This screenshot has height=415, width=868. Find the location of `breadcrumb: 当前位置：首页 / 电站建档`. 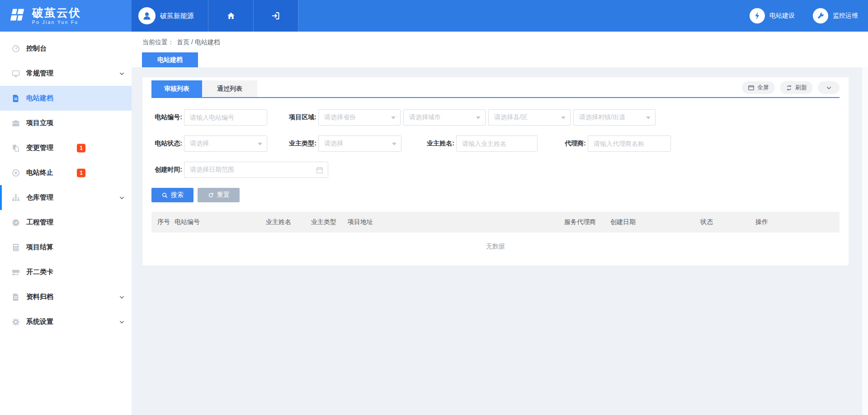

breadcrumb: 当前位置：首页 / 电站建档 is located at coordinates (181, 42).